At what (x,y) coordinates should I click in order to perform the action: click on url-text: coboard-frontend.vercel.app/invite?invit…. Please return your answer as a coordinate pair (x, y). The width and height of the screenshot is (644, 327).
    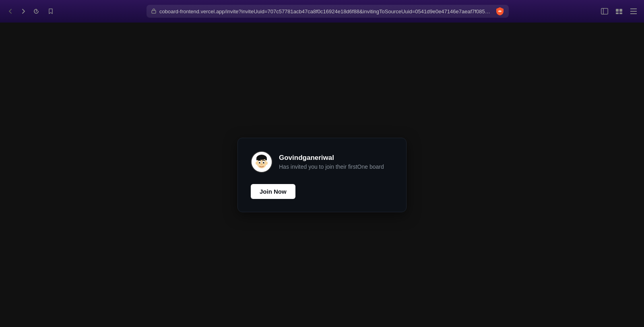
    Looking at the image, I should click on (326, 11).